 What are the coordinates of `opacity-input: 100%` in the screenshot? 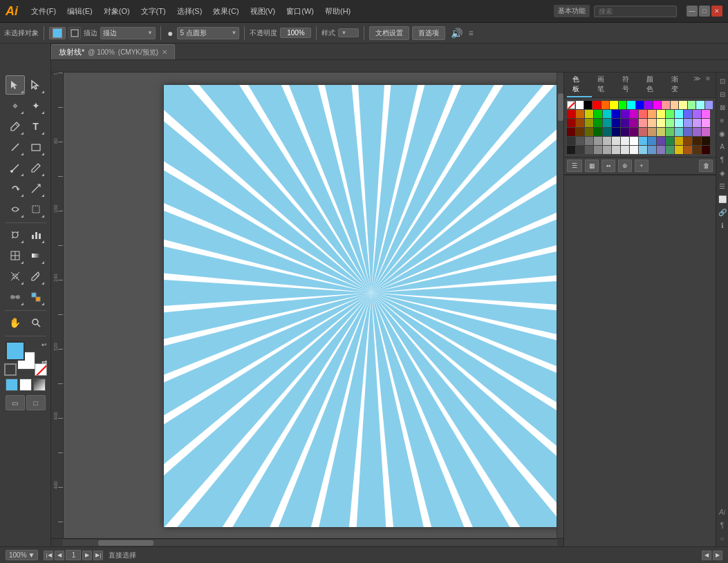 It's located at (296, 33).